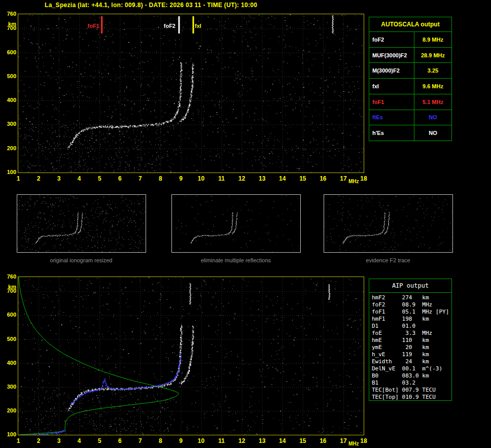 The image size is (491, 448). Describe the element at coordinates (412, 319) in the screenshot. I see `aip-row-hmF1: hmF1 198 km` at that location.